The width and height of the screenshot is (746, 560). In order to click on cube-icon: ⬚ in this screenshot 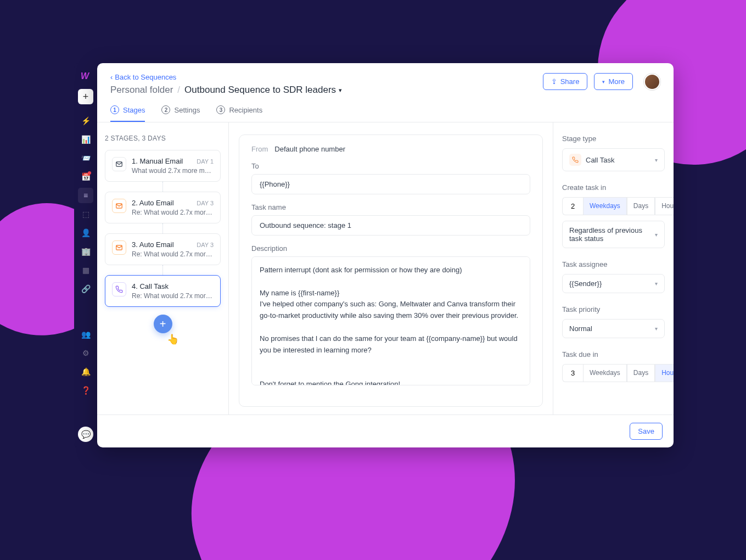, I will do `click(86, 214)`.